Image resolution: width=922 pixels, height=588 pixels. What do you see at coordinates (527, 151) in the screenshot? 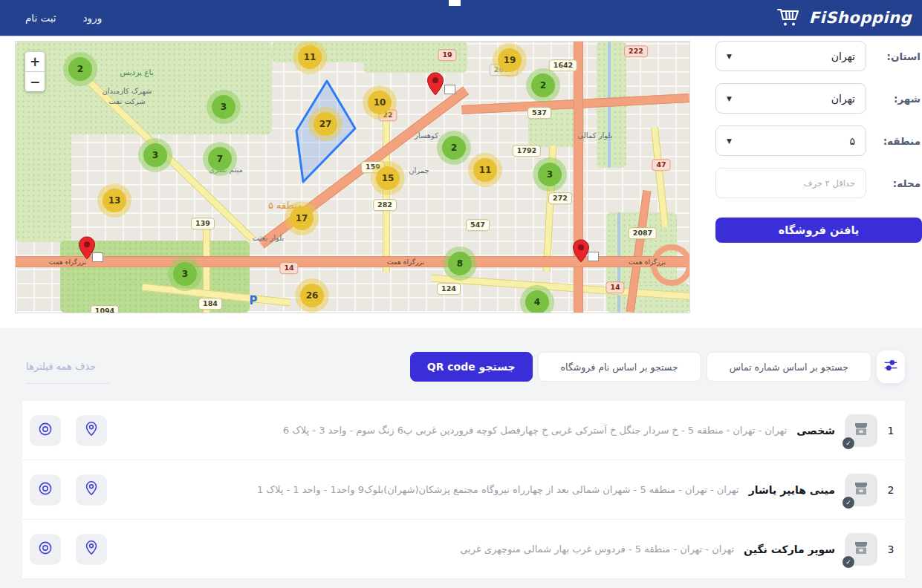
I see `road-number-badge: 1792` at bounding box center [527, 151].